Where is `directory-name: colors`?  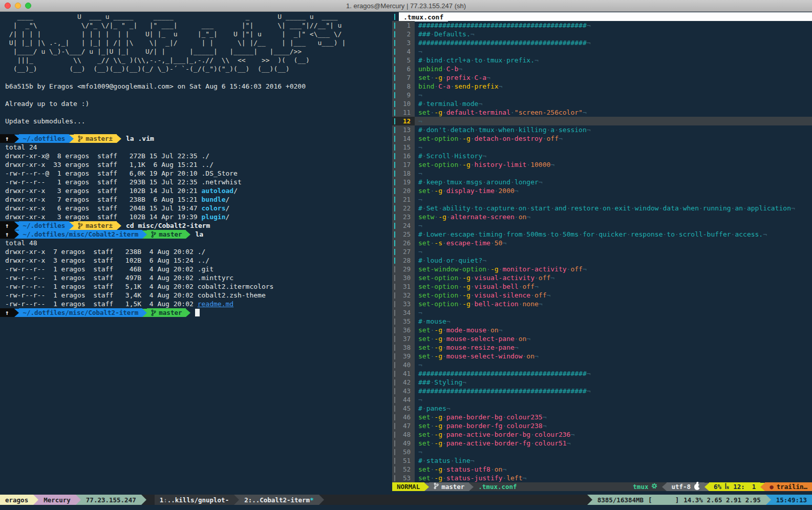 directory-name: colors is located at coordinates (214, 208).